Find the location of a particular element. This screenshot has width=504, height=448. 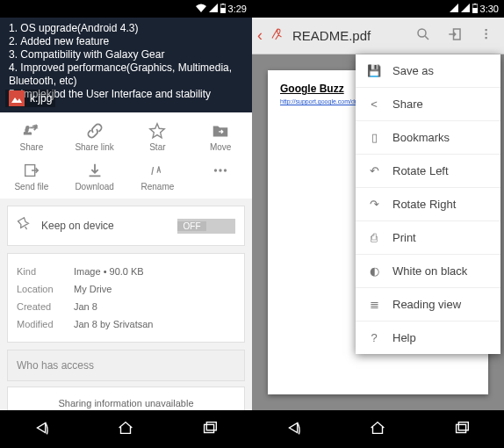

wifi-icon is located at coordinates (201, 9).